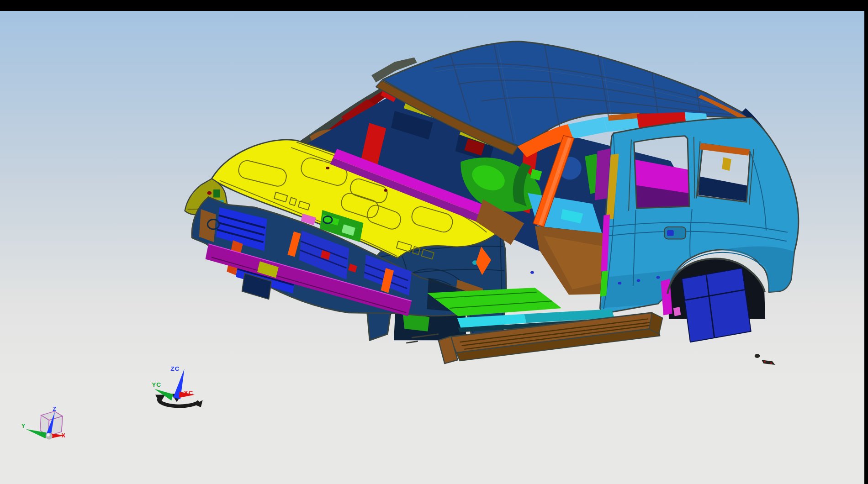  What do you see at coordinates (64, 436) in the screenshot?
I see `datum-x-label: X` at bounding box center [64, 436].